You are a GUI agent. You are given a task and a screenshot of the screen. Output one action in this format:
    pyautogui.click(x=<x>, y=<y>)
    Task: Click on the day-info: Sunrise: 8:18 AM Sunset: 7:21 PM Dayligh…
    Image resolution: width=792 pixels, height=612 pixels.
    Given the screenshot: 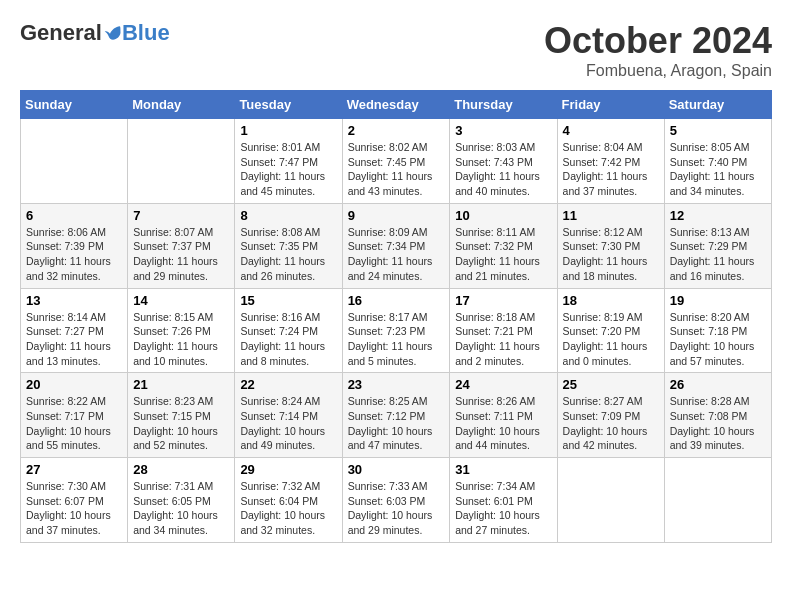 What is the action you would take?
    pyautogui.click(x=503, y=340)
    